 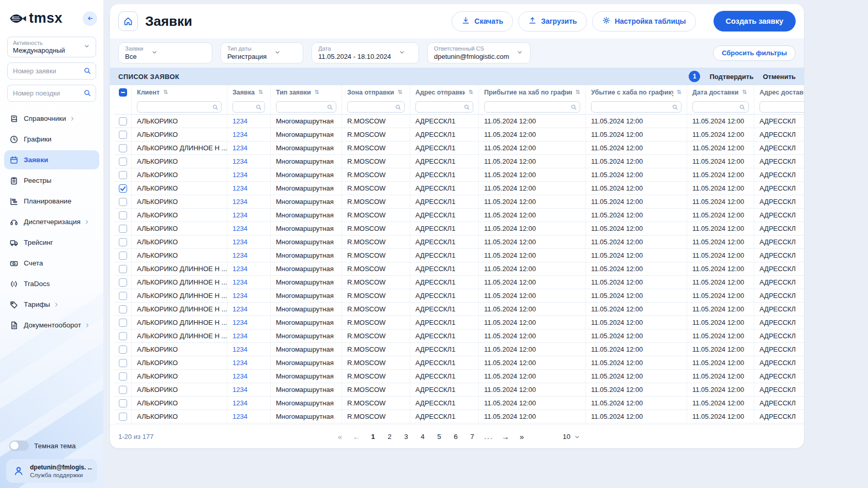 What do you see at coordinates (52, 305) in the screenshot?
I see `sidebar-item-tag: Тарифы` at bounding box center [52, 305].